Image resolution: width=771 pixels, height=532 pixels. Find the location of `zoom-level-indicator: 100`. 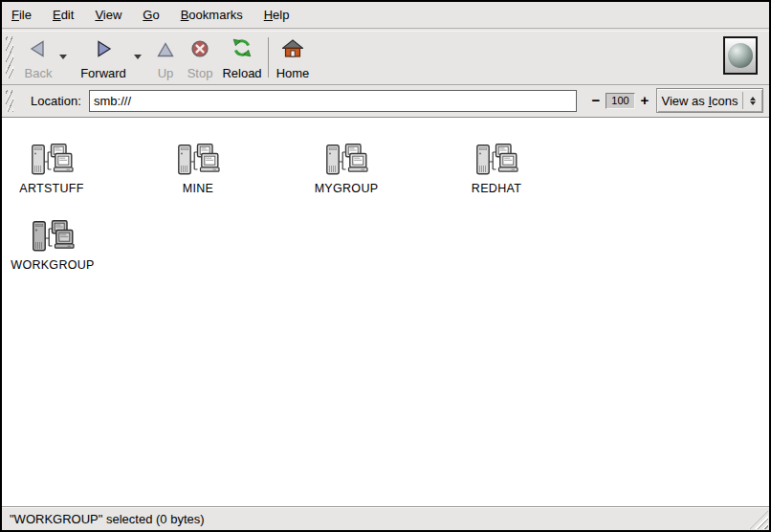

zoom-level-indicator: 100 is located at coordinates (620, 101).